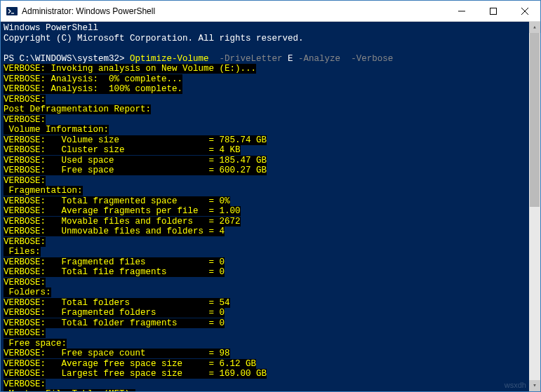 The width and height of the screenshot is (541, 392). What do you see at coordinates (271, 252) in the screenshot?
I see `output-line: Files:` at bounding box center [271, 252].